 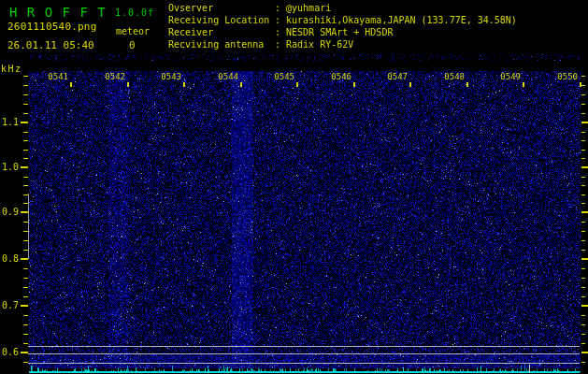 I want to click on freq-tick-label: 0.6, so click(x=9, y=352).